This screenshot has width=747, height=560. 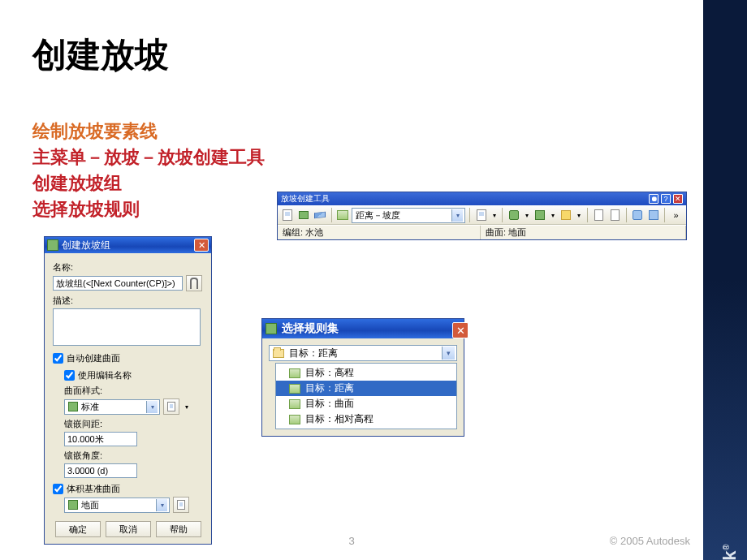 I want to click on status-group: 编组: 水池, so click(x=379, y=232).